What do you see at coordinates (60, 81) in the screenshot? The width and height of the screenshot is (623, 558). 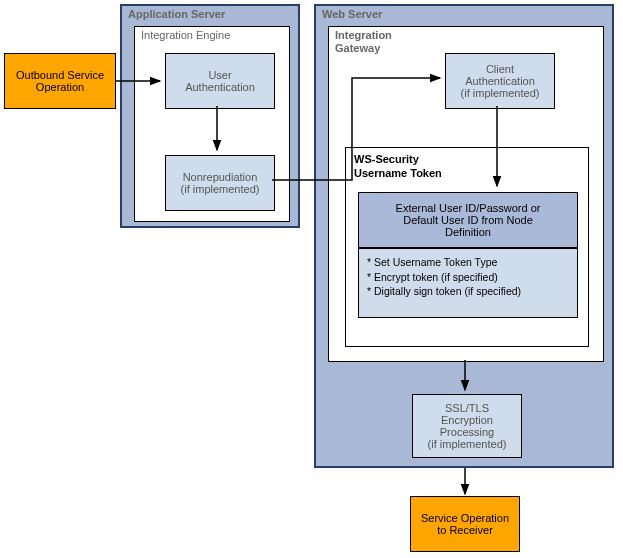 I see `outbound-service-operation: Outbound Service Operation` at bounding box center [60, 81].